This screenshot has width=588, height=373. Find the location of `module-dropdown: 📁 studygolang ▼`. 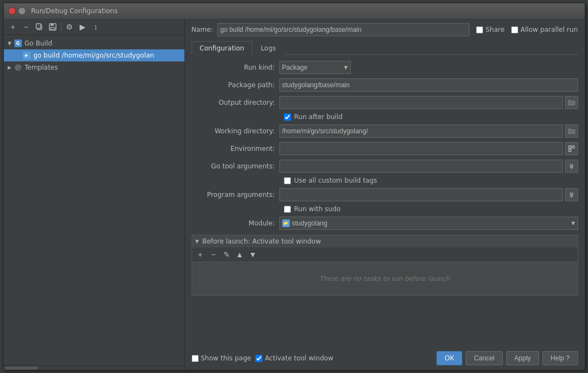

module-dropdown: 📁 studygolang ▼ is located at coordinates (429, 223).